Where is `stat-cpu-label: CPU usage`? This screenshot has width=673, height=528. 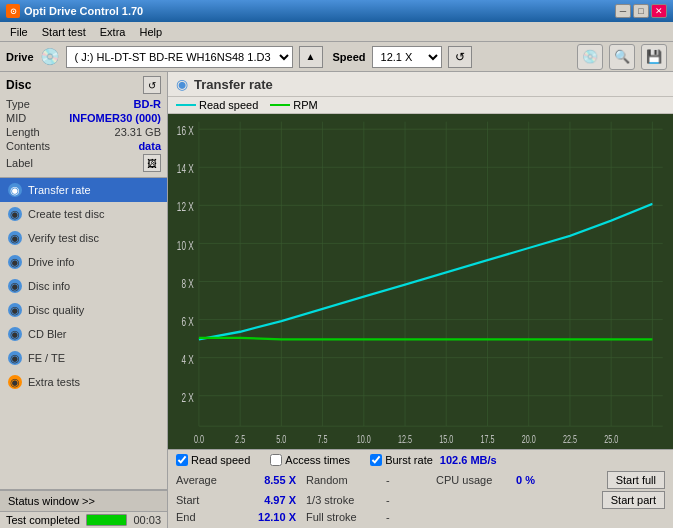 stat-cpu-label: CPU usage is located at coordinates (476, 480).